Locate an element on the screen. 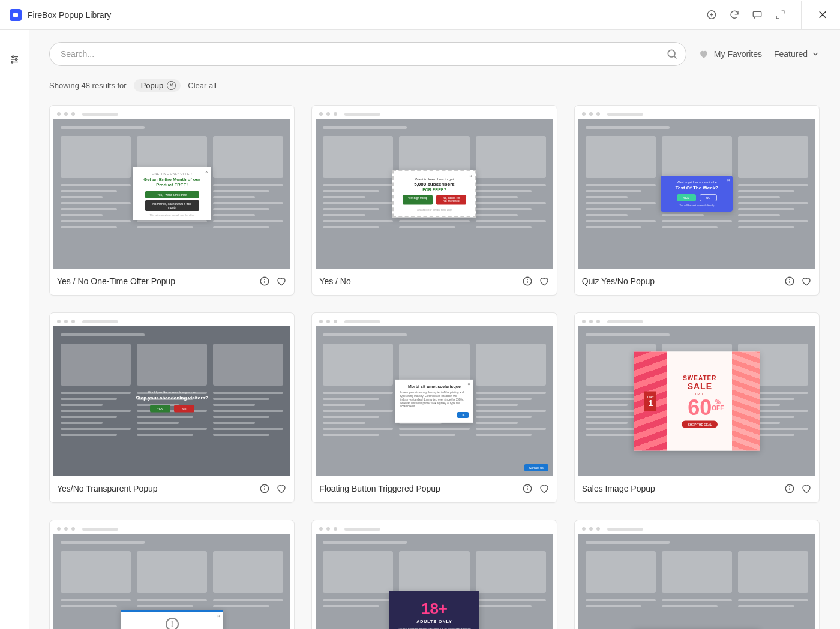  filter-chip: Popup ✕ is located at coordinates (157, 85).